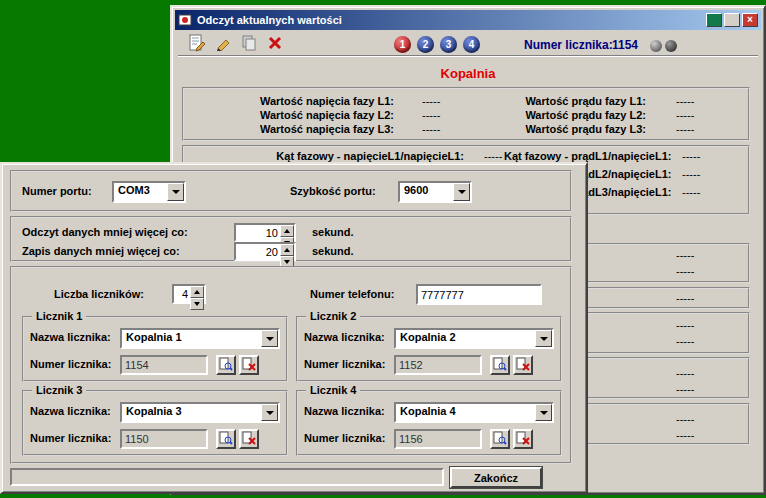  What do you see at coordinates (584, 156) in the screenshot?
I see `phase-label: Kąt fazowy - prądL1/napięcieL1:` at bounding box center [584, 156].